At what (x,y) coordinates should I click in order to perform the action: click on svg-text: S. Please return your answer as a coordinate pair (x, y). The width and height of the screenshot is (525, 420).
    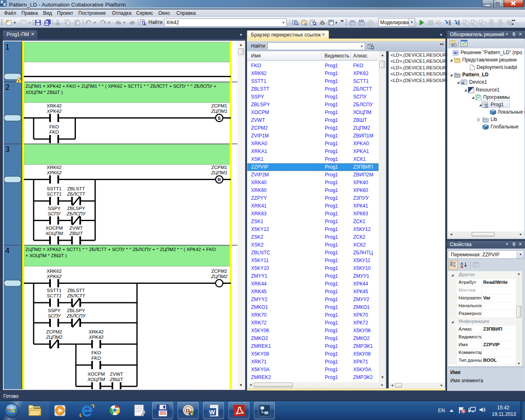
    Looking at the image, I should click on (219, 118).